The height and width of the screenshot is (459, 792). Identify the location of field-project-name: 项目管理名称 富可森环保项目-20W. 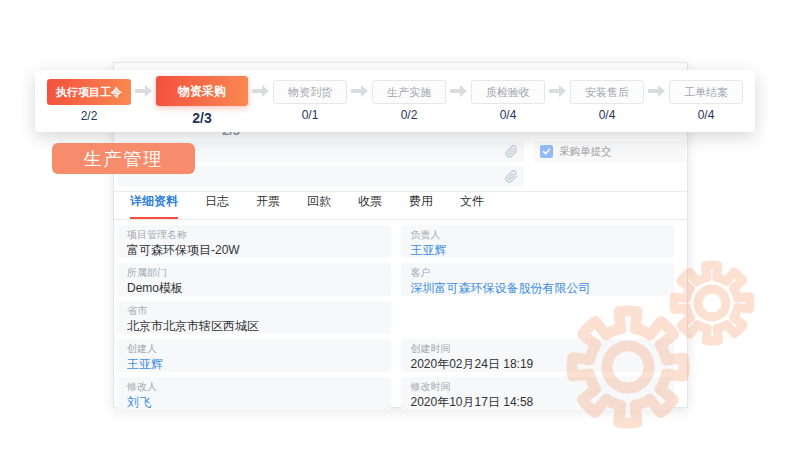
(254, 242).